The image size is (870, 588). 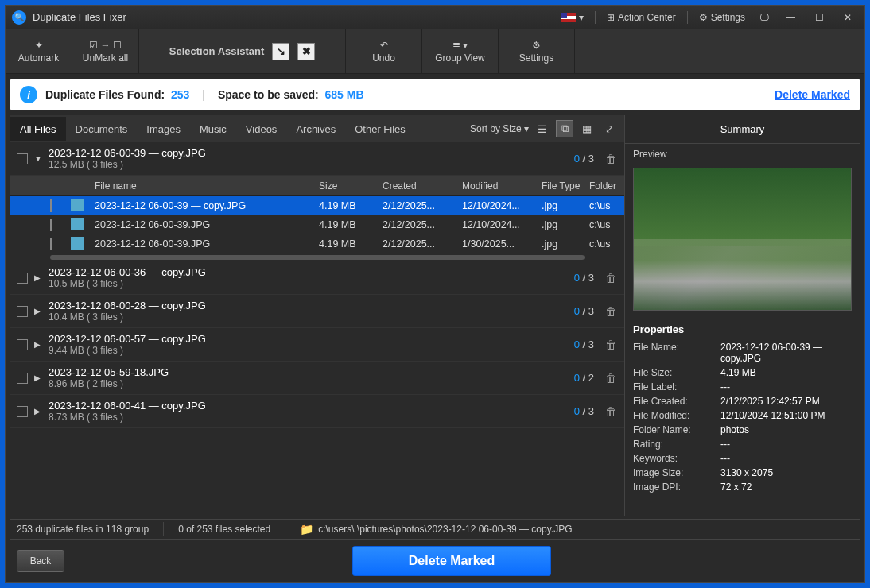 I want to click on tab-archives: Archives, so click(x=316, y=129).